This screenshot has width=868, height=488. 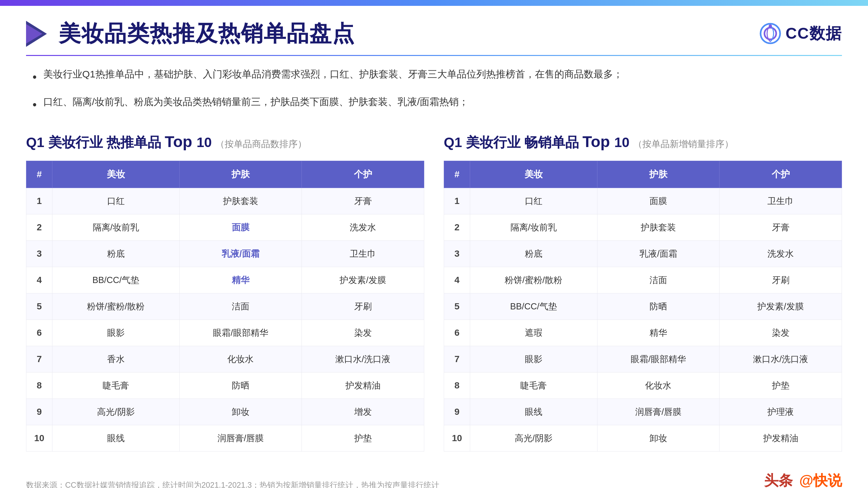 I want to click on table2-col-makeup: 美妆, so click(x=534, y=174).